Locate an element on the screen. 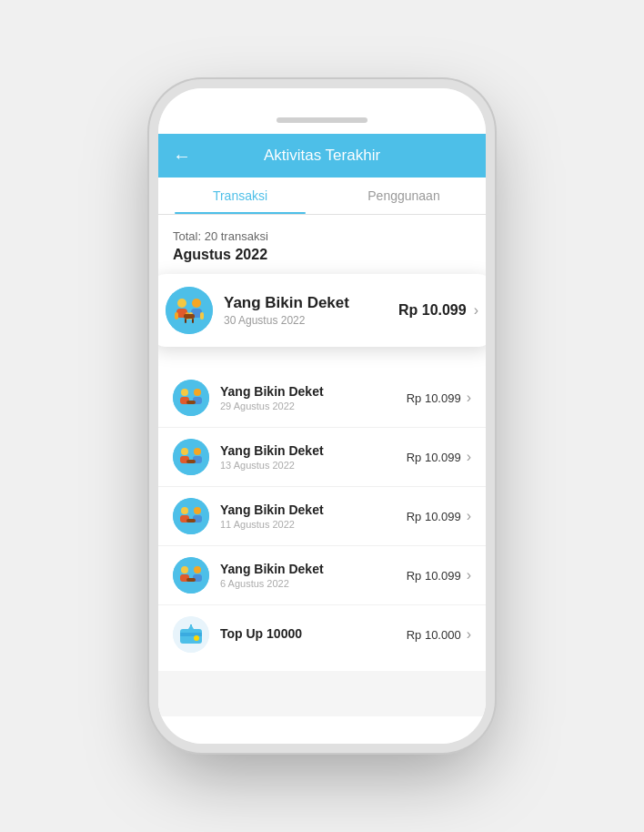  tx-info-1: Yang Bikin Deket 13 Agustus 2022 is located at coordinates (313, 457).